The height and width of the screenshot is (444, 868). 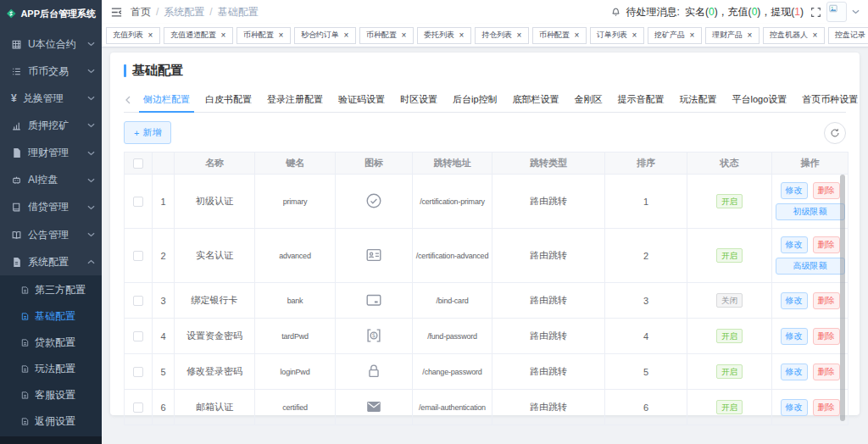 I want to click on sidebar-item-system-config: 系统配置, so click(x=51, y=262).